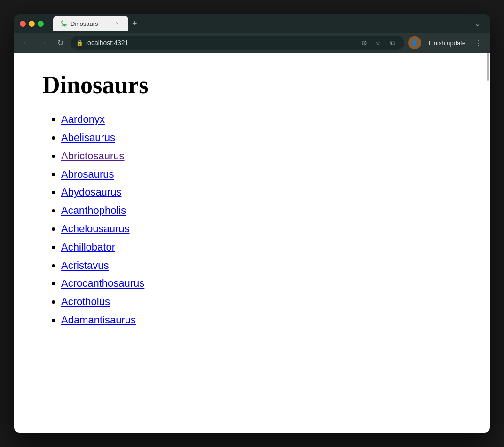 Image resolution: width=504 pixels, height=447 pixels. I want to click on dinosaur-link: Abelisaurus, so click(88, 137).